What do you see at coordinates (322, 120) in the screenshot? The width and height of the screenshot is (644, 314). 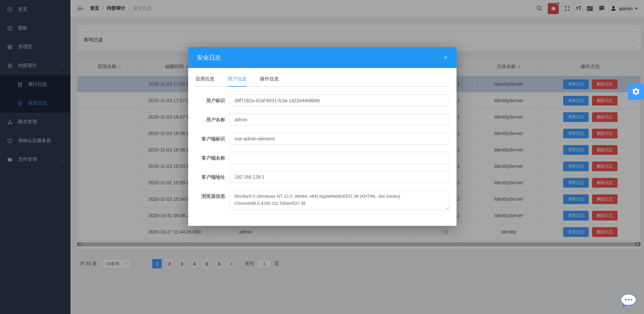 I see `form-row-user-name: 用户名称` at bounding box center [322, 120].